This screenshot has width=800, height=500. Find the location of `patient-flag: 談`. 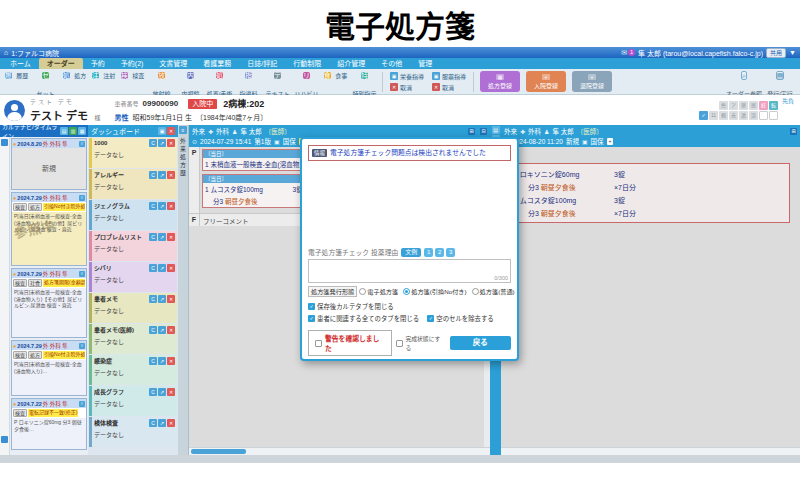

patient-flag: 談 is located at coordinates (754, 116).